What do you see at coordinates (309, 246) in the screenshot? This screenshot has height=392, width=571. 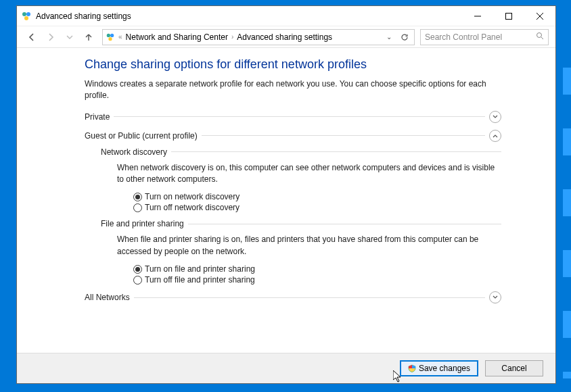 I see `subsection-description: When file and printer sharing is on, fil…` at bounding box center [309, 246].